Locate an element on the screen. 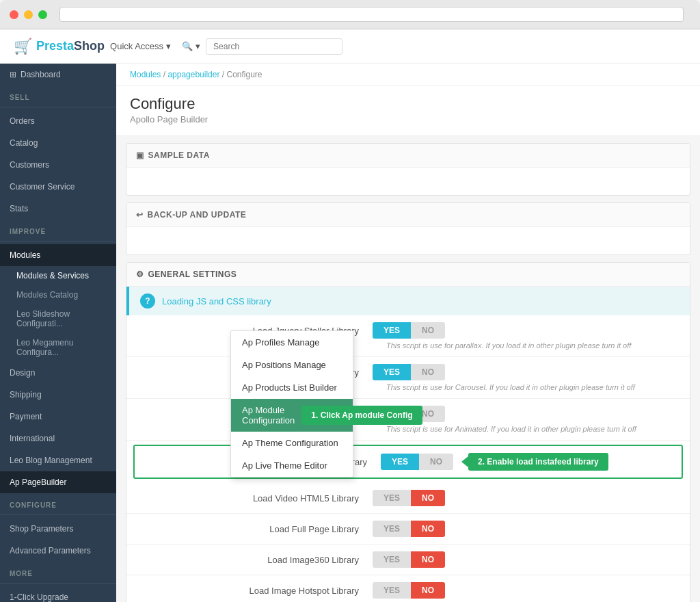 The height and width of the screenshot is (602, 700). image-hotspot-toggle: YES NO is located at coordinates (409, 590).